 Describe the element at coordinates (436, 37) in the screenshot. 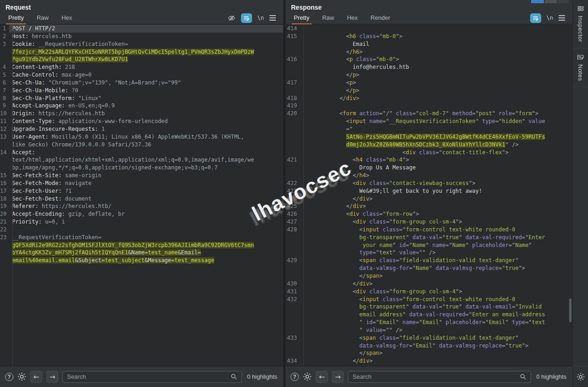

I see `code-text: <h6 class="mb-0">` at that location.